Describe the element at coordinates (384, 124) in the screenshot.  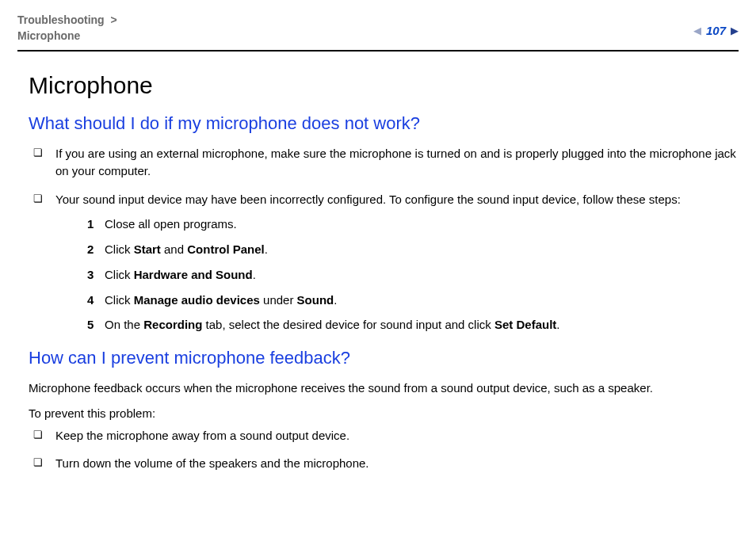
I see `section-heading: What should I do if my microphone does n…` at that location.